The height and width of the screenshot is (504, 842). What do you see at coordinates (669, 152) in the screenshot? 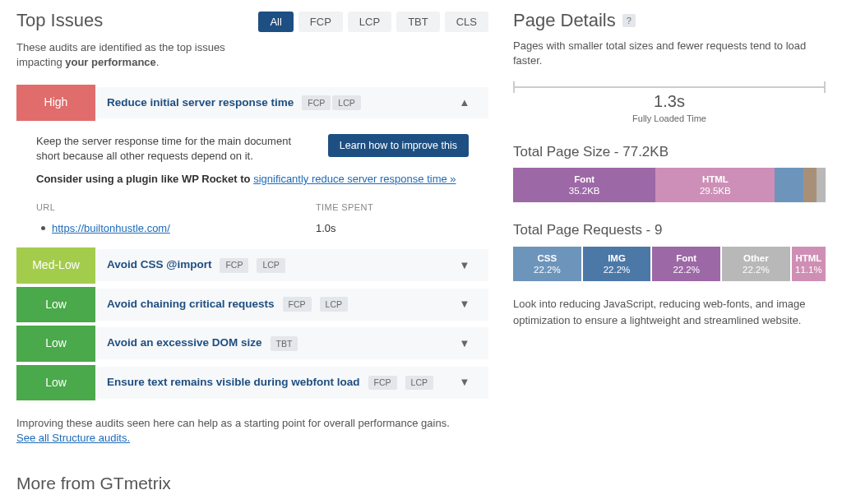
I see `page-size-header: Total Page Size - 77.2KB` at bounding box center [669, 152].